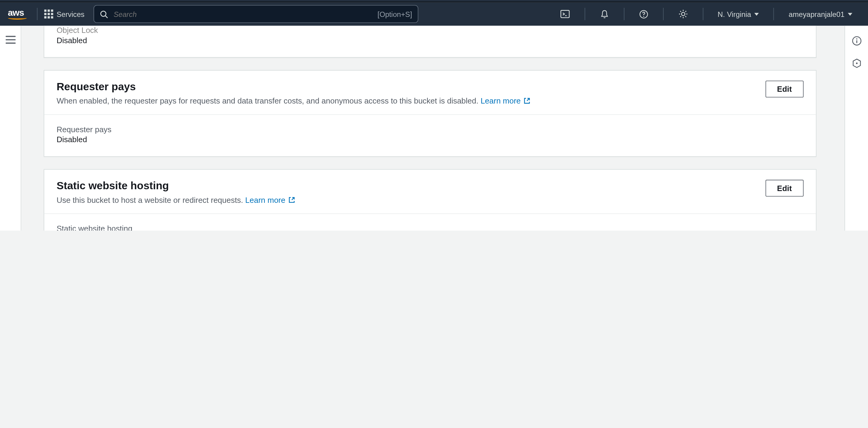 The width and height of the screenshot is (868, 428). I want to click on requester-pays-desc: When enabled, the requester pays for req…, so click(293, 101).